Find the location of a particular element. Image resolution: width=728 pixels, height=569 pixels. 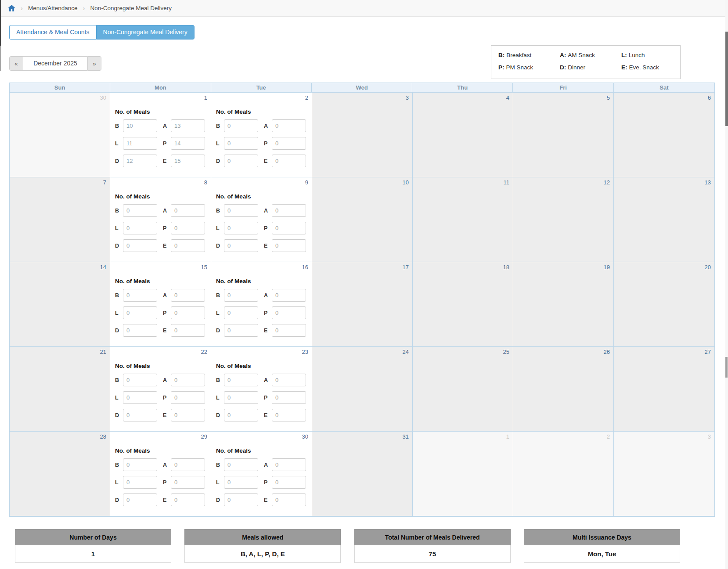

breadcrumb-item-menus-attendance: Menus/Attendance is located at coordinates (53, 8).